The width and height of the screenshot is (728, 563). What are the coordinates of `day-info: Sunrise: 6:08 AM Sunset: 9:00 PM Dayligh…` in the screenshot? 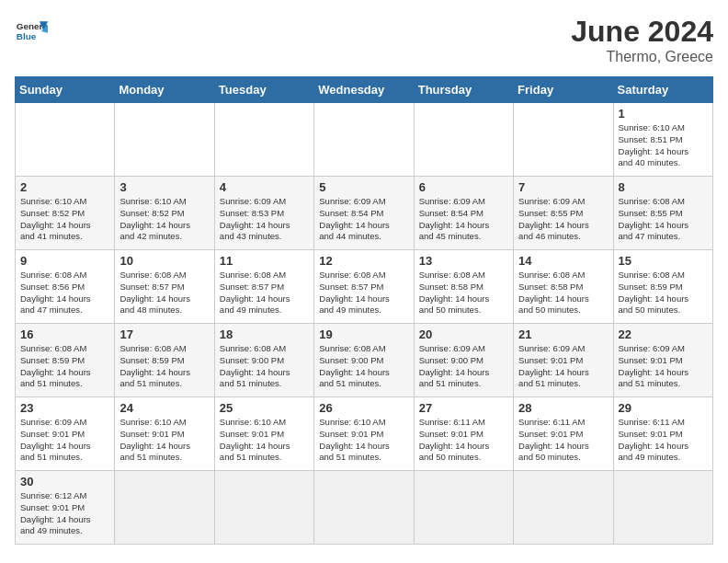 It's located at (265, 366).